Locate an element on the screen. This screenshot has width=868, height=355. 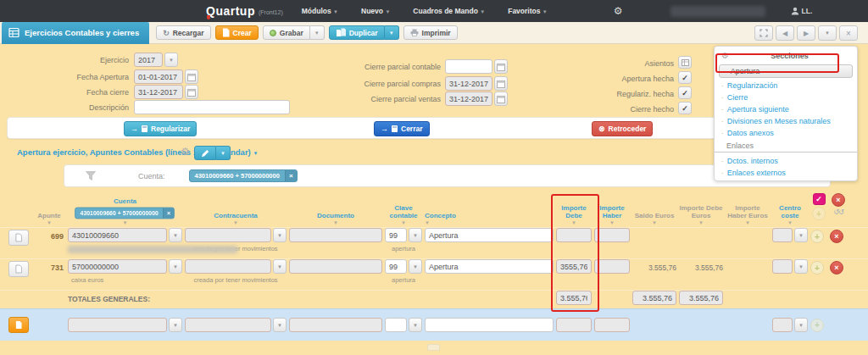
new-importe-debe-input is located at coordinates (574, 325).